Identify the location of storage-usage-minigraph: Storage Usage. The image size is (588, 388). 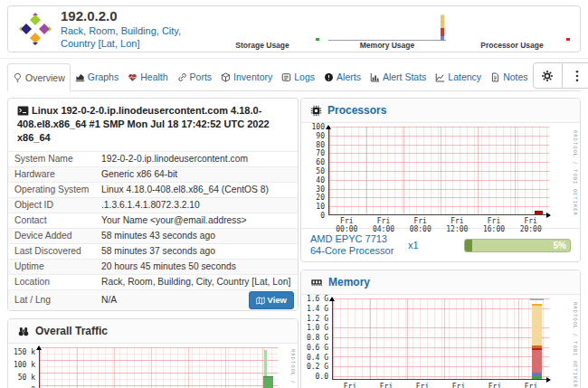
(262, 30).